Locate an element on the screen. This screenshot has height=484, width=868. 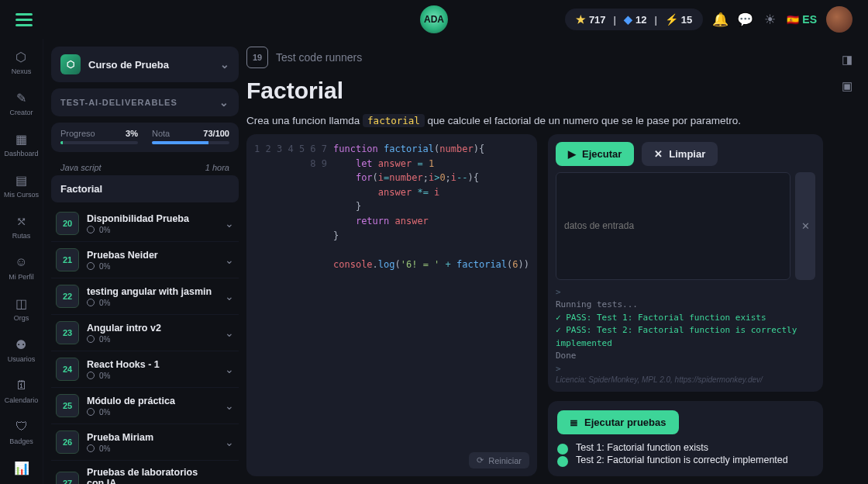
language-switcher: 🇪🇸 ES is located at coordinates (801, 19).